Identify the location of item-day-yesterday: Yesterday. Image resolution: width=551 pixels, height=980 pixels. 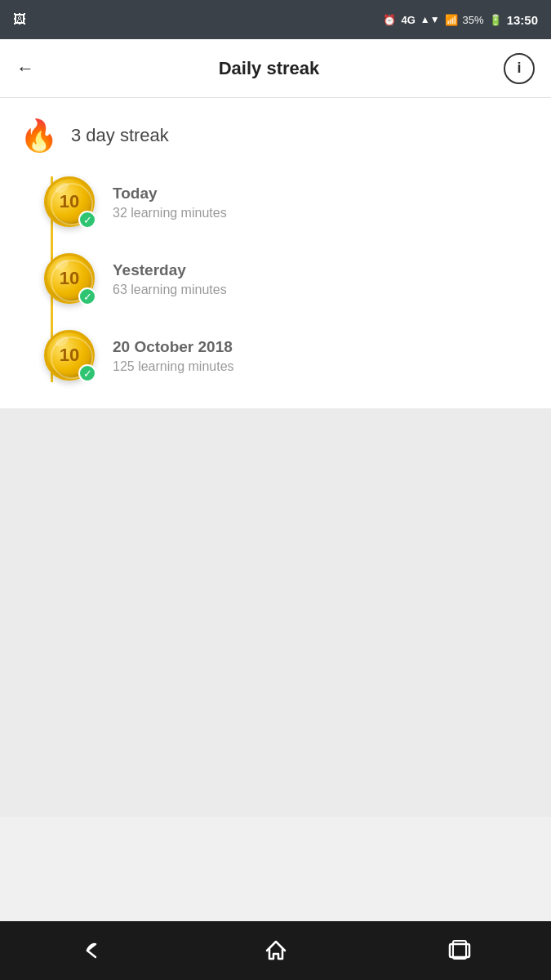
(170, 270).